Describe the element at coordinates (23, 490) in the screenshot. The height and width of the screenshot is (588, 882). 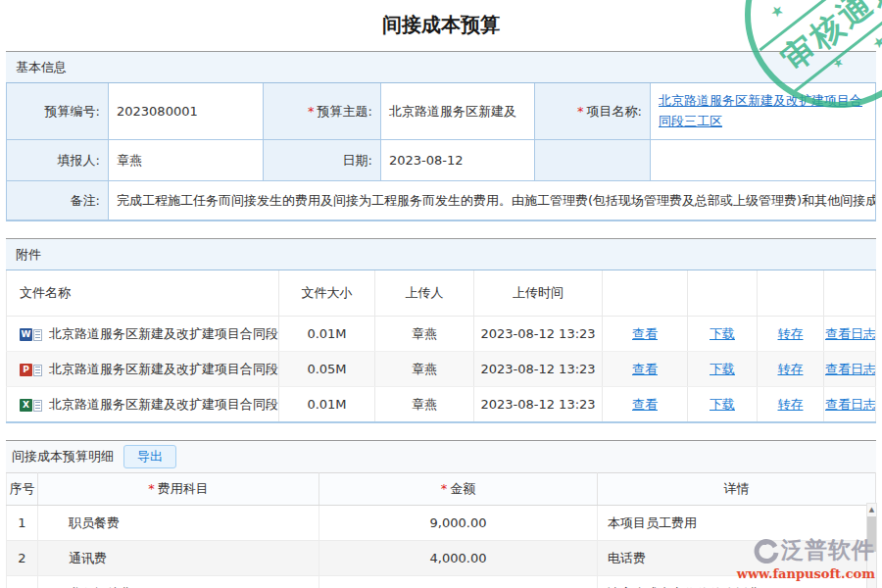
I see `col-seq: 序号` at that location.